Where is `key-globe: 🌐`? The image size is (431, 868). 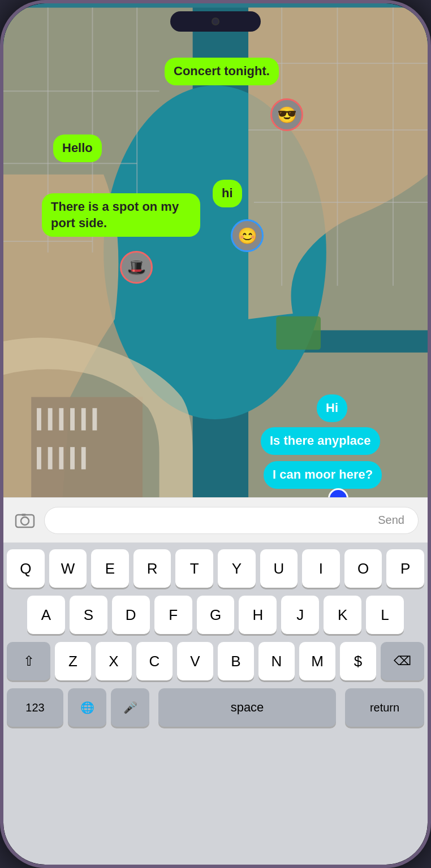
key-globe: 🌐 is located at coordinates (87, 708).